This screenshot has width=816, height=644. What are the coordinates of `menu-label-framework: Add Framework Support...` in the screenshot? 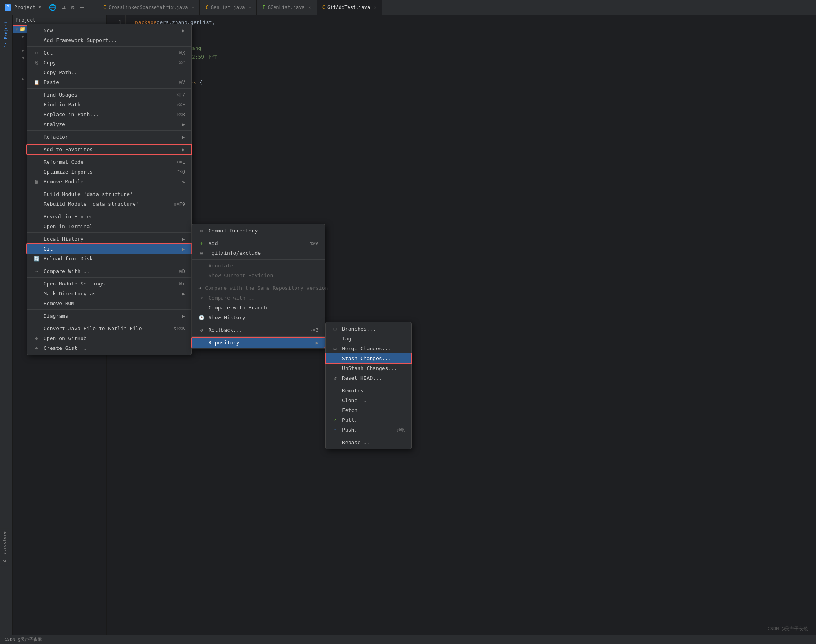 It's located at (114, 40).